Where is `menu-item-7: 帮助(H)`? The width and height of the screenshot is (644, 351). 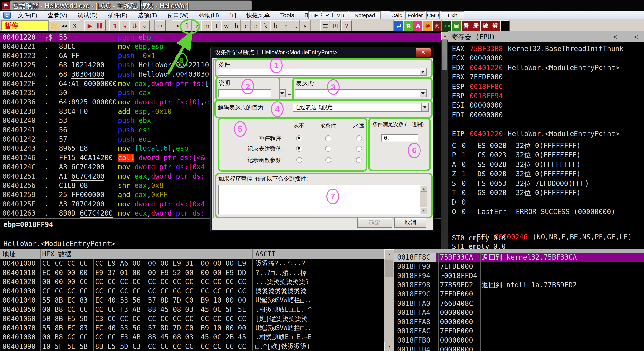 menu-item-7: 帮助(H) is located at coordinates (209, 15).